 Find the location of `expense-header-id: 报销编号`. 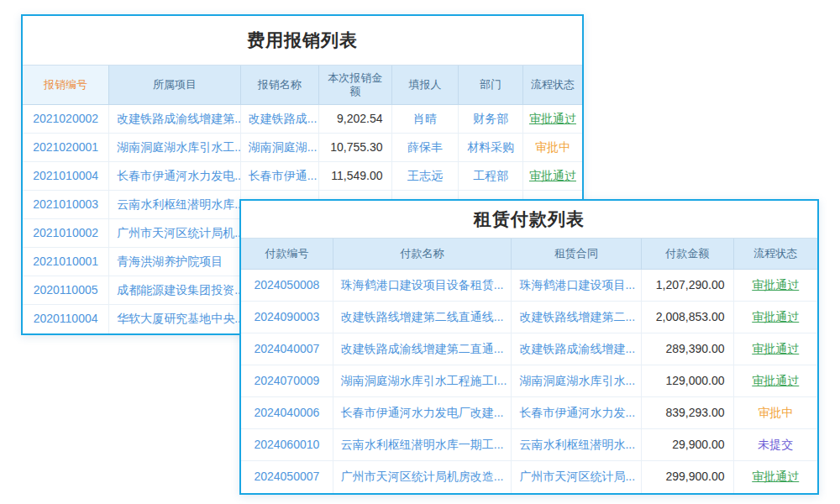

expense-header-id: 报销编号 is located at coordinates (66, 85).